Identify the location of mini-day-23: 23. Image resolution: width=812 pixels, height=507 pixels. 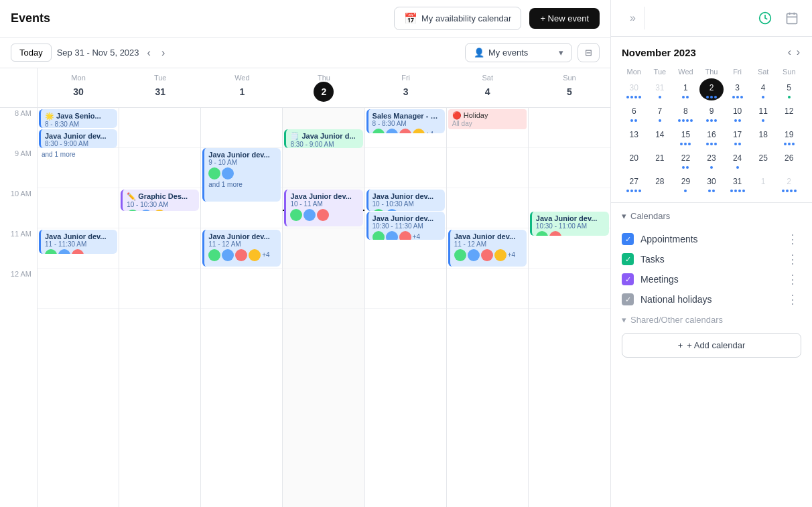
(712, 159).